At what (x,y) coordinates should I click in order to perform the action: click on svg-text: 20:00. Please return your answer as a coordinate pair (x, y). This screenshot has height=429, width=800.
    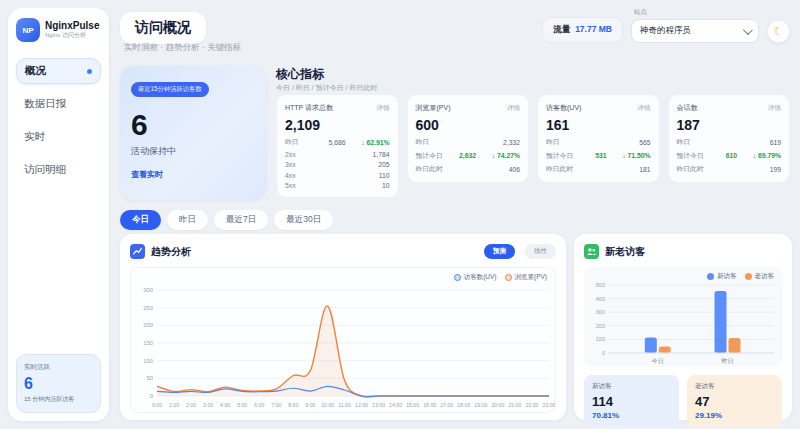
    Looking at the image, I should click on (498, 405).